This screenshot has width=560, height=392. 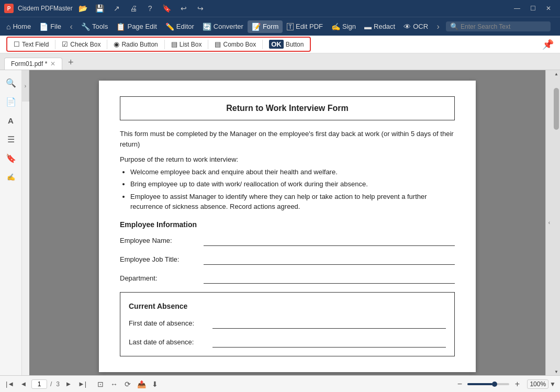 I want to click on collapse-right-button: ‹, so click(x=549, y=223).